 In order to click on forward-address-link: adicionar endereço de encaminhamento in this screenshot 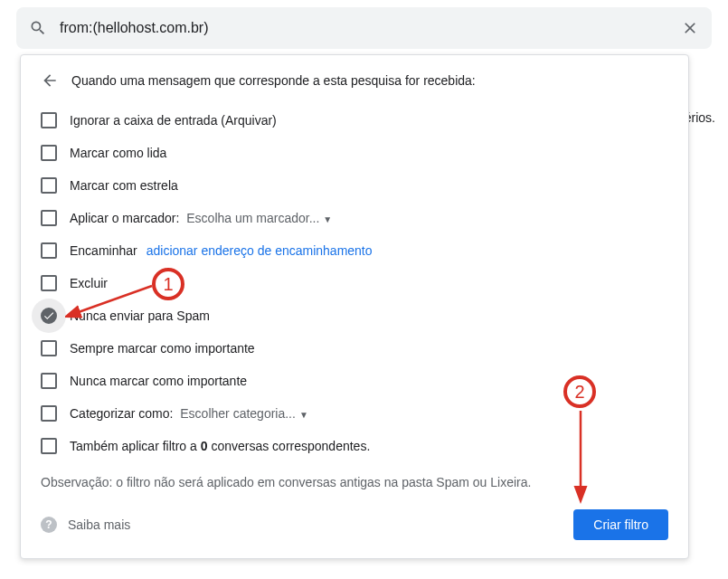, I will do `click(260, 251)`.